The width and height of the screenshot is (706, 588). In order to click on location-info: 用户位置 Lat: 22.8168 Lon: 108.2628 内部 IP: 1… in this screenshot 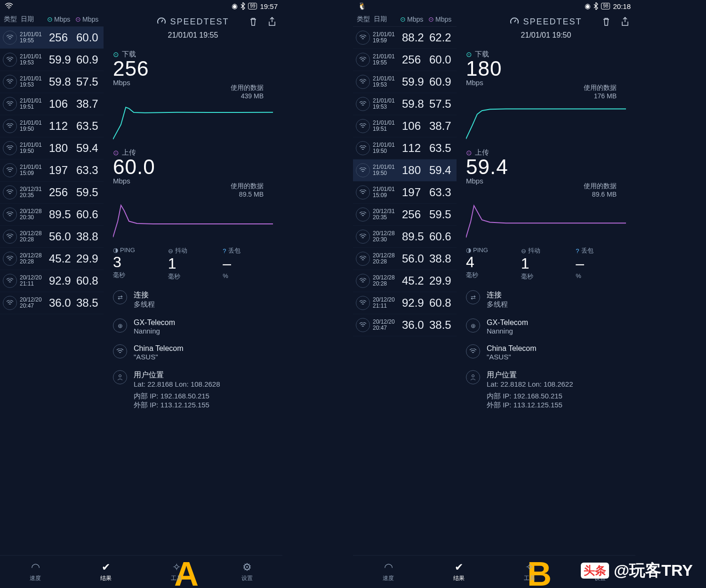, I will do `click(193, 390)`.